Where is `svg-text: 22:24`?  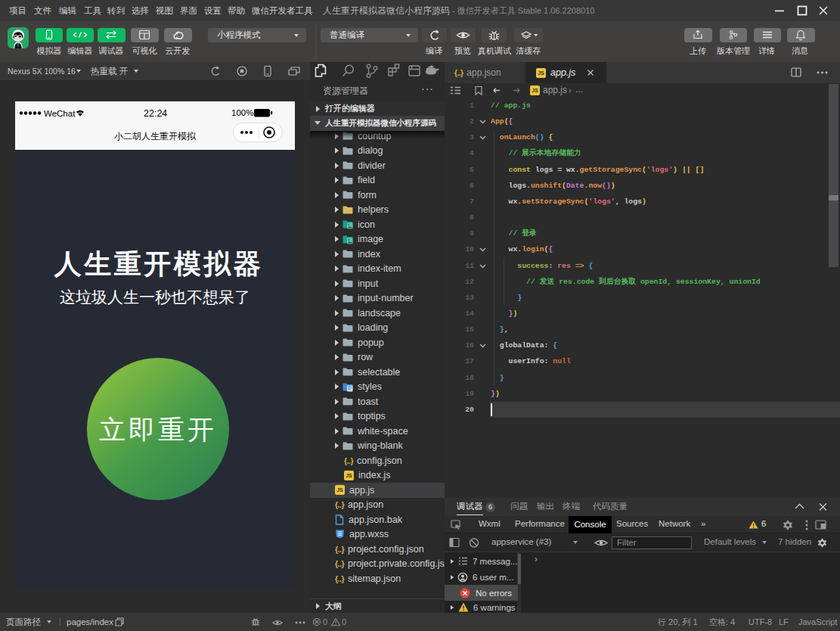 svg-text: 22:24 is located at coordinates (156, 113).